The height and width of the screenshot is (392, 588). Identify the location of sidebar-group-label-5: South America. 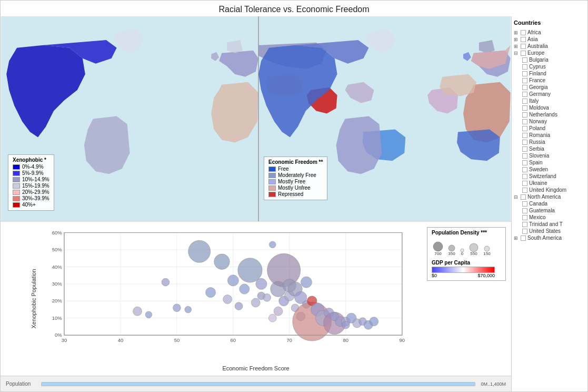
(544, 238).